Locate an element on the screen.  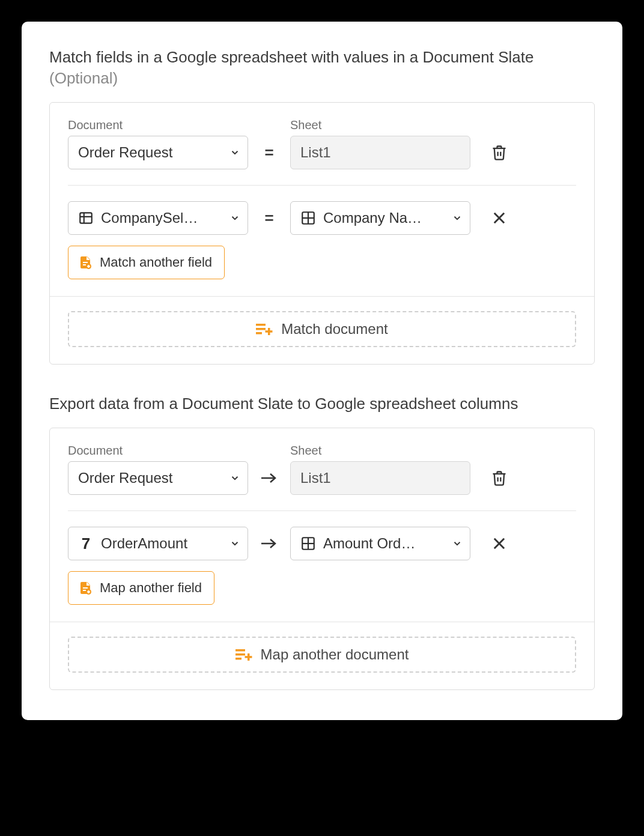
optional-label: (Optional) is located at coordinates (84, 78).